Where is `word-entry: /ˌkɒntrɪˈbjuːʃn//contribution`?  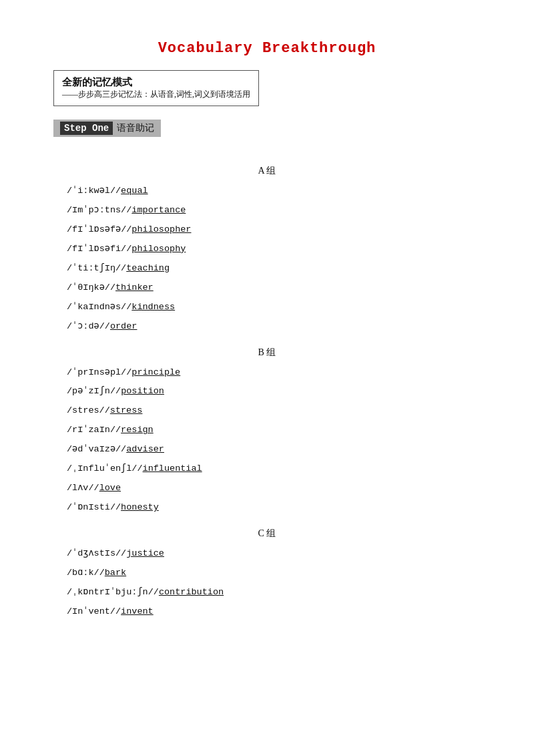
word-entry: /ˌkɒntrɪˈbjuːʃn//contribution is located at coordinates (274, 593).